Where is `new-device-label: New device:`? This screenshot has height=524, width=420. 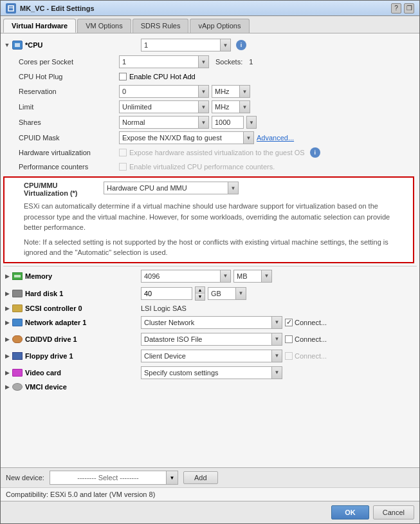
new-device-label: New device: is located at coordinates (25, 478).